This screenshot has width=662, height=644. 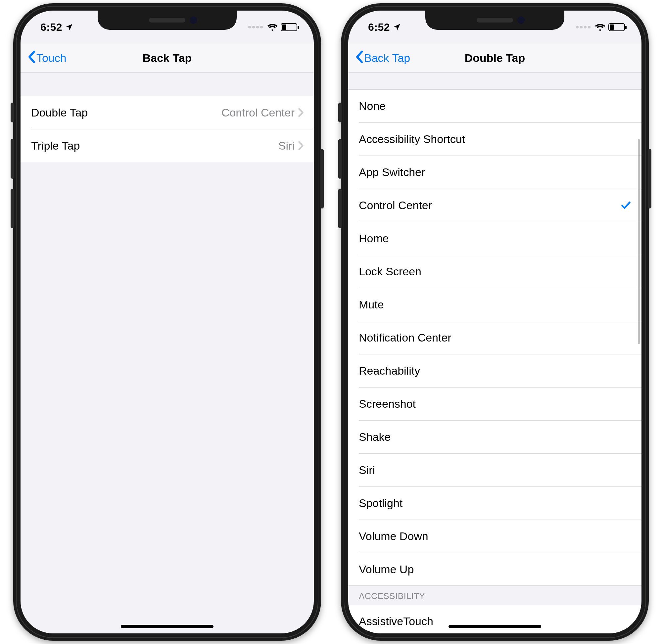 I want to click on option-label: Mute, so click(x=495, y=305).